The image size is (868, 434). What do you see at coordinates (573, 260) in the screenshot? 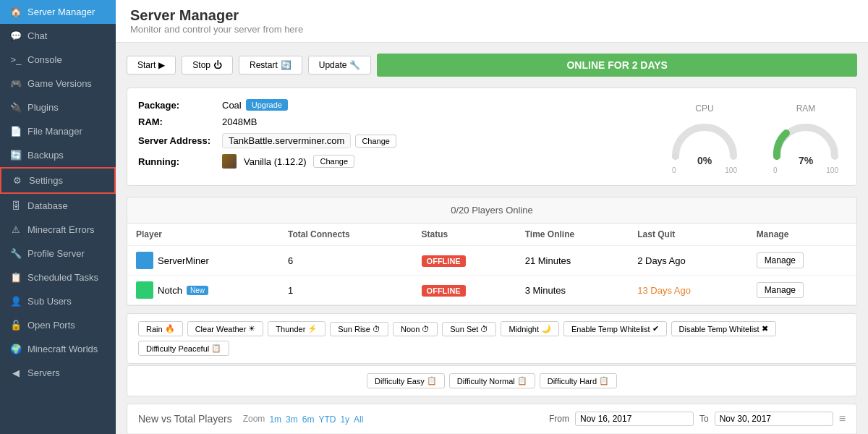
I see `time-online: 21 Minutes` at bounding box center [573, 260].